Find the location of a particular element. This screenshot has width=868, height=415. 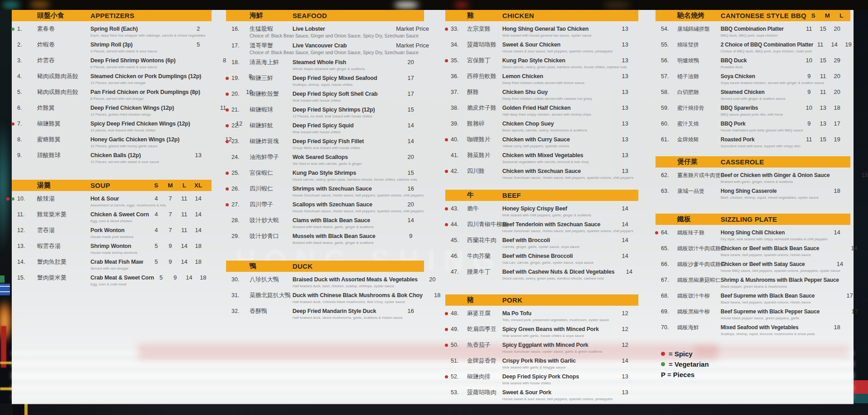

item-name-en: Beef Supreme with Black Bean Sauce is located at coordinates (768, 296).